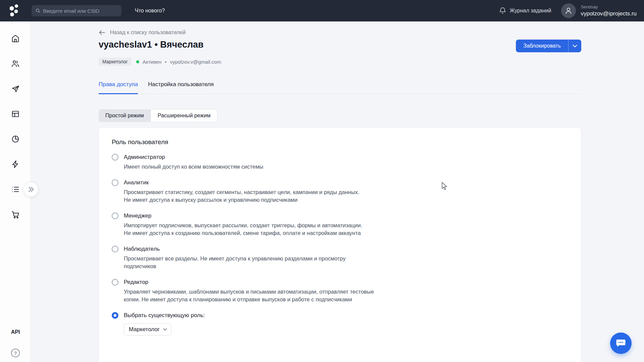 This screenshot has width=644, height=362. Describe the element at coordinates (346, 296) in the screenshot. I see `role-option-description: Управляет черновиками, шаблонами выпуско…` at that location.